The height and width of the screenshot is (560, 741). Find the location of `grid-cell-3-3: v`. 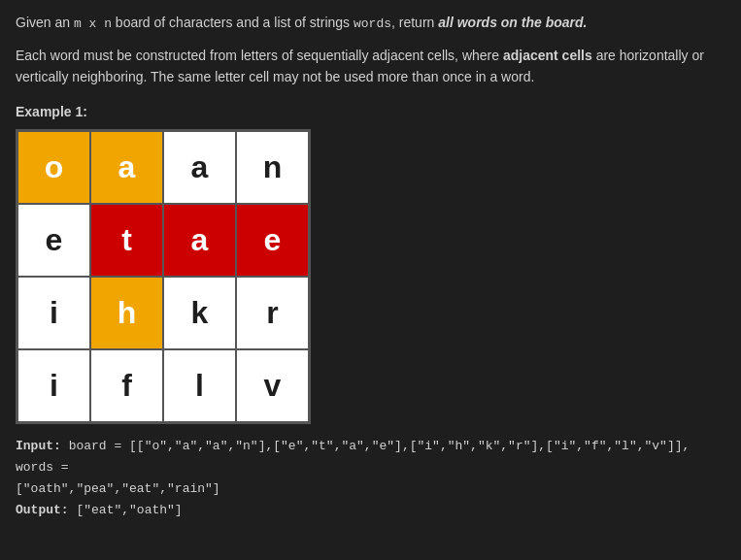

grid-cell-3-3: v is located at coordinates (272, 386).